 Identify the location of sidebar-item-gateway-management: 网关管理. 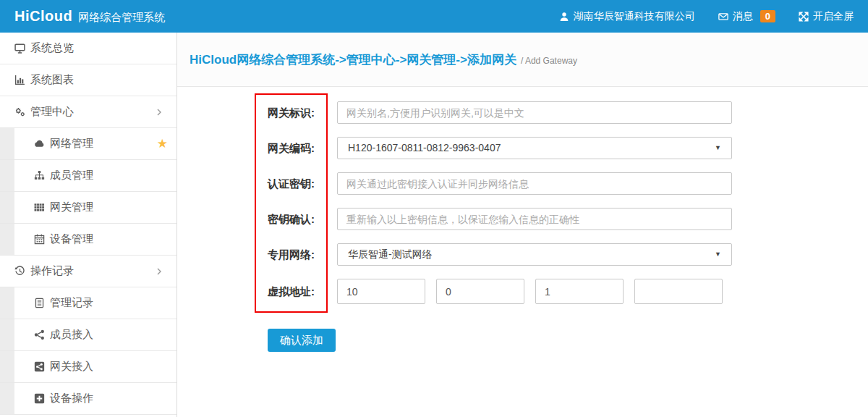
(88, 208).